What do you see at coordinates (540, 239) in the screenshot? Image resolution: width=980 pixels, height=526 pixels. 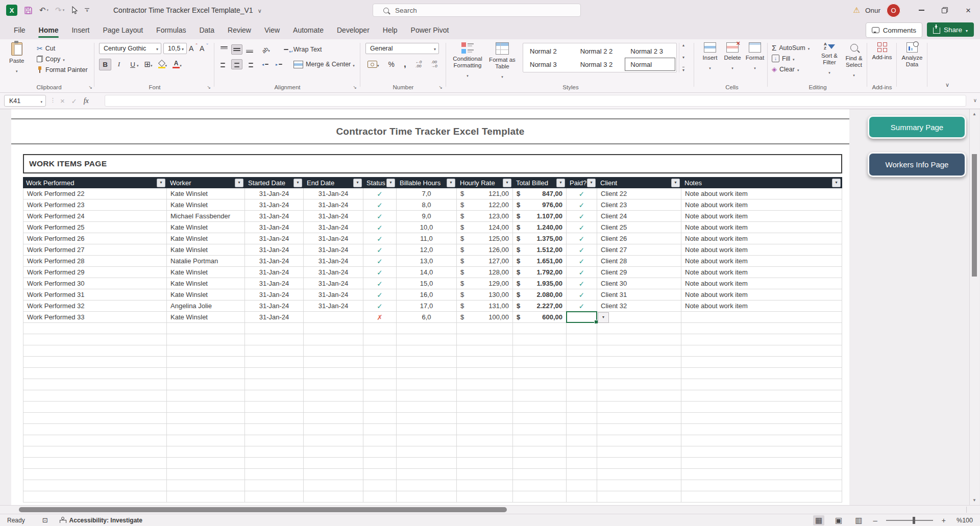 I see `cell-total: $1.375,00` at bounding box center [540, 239].